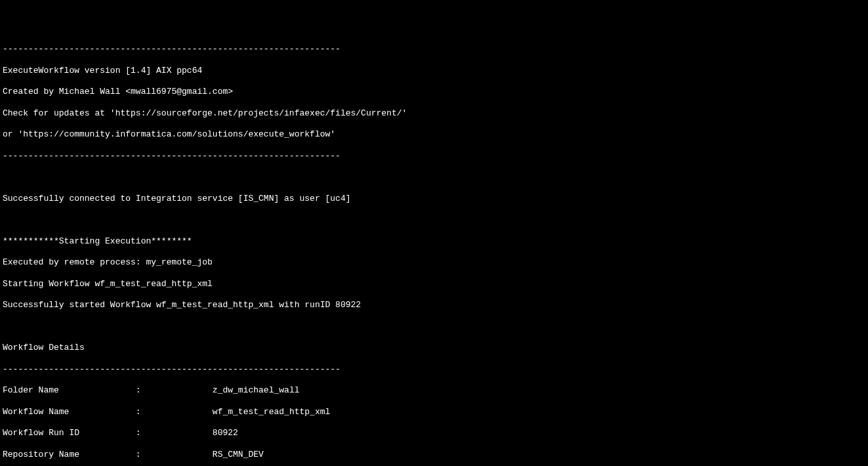  What do you see at coordinates (434, 92) in the screenshot?
I see `created-by: Created by Michael Wall <mwall6975@gmail…` at bounding box center [434, 92].